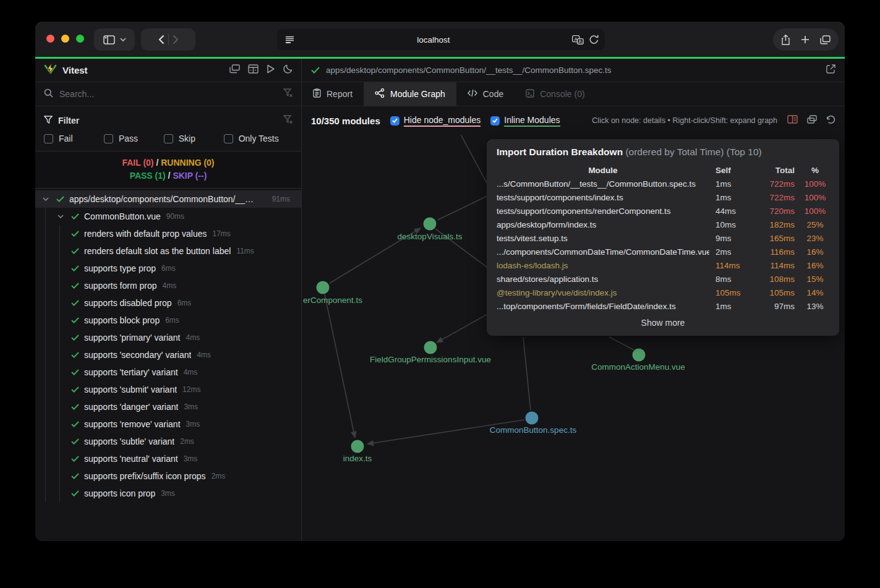 The image size is (880, 588). I want to click on share-icon, so click(785, 40).